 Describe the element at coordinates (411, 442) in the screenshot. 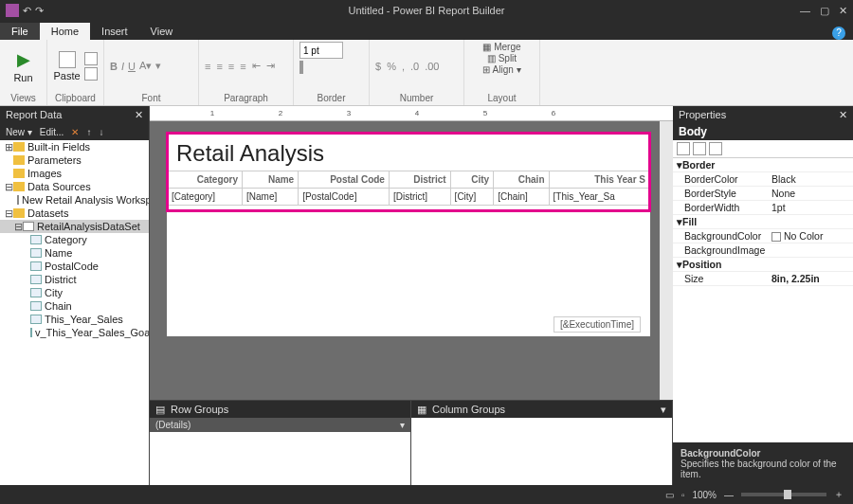

I see `grouping-pane: ▤Row Groups (Details)▾ ▦Column Groups▾` at that location.